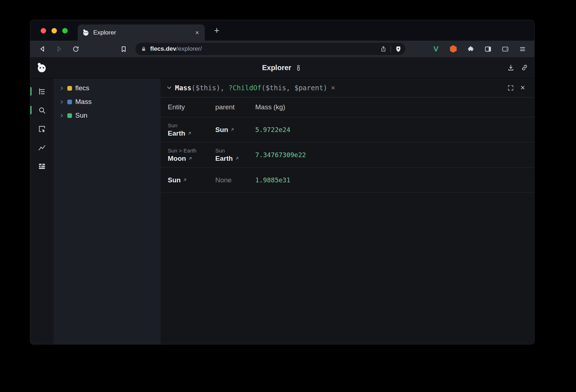 The width and height of the screenshot is (576, 392). I want to click on column-header-parent: parent, so click(235, 107).